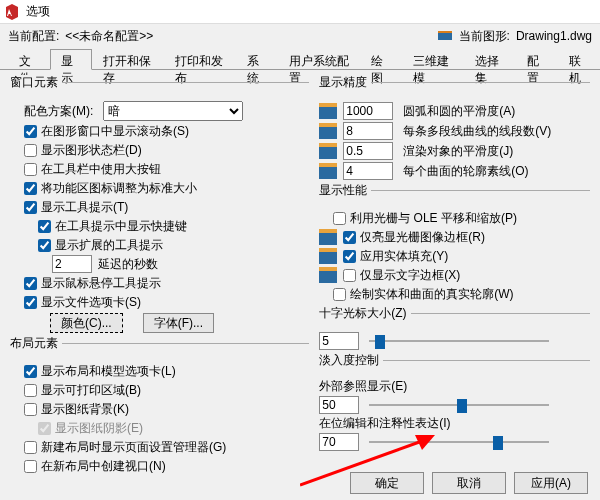 The image size is (600, 500). I want to click on tooltips-checkbox, so click(30, 208).